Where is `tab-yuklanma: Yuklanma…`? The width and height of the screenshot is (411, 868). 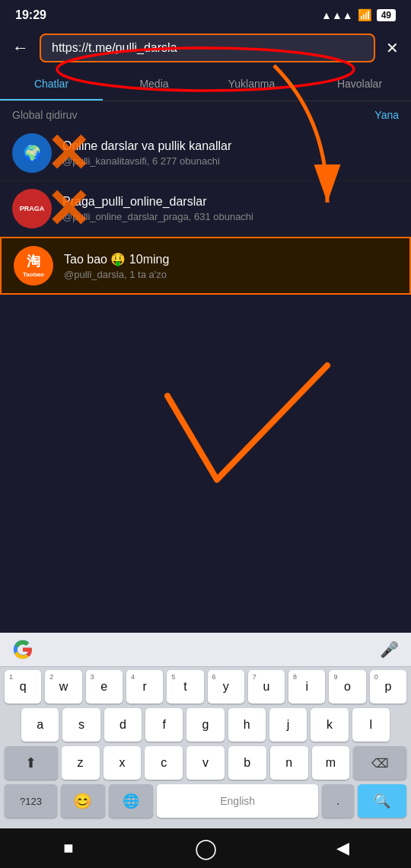 tab-yuklanma: Yuklanma… is located at coordinates (257, 85).